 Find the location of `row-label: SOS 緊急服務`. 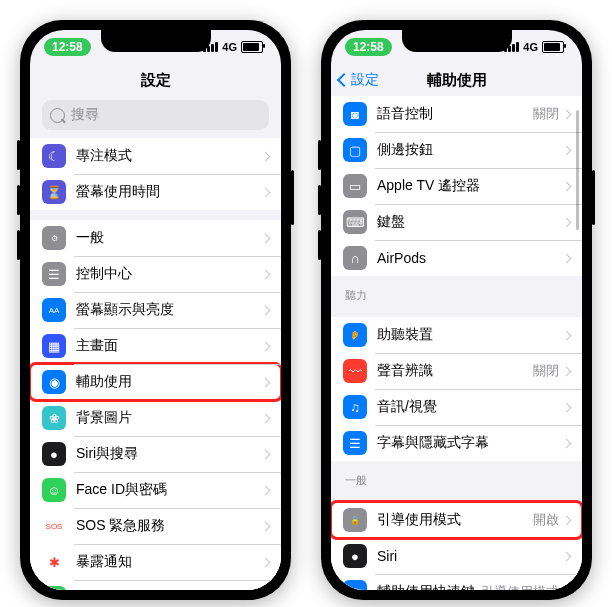

row-label: SOS 緊急服務 is located at coordinates (169, 526).